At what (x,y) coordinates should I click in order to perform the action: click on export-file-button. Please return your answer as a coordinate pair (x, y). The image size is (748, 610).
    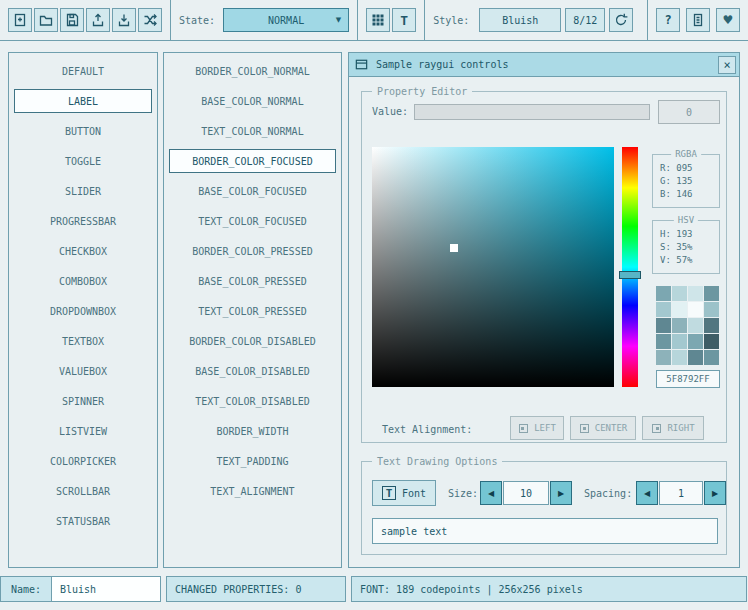
    Looking at the image, I should click on (98, 20).